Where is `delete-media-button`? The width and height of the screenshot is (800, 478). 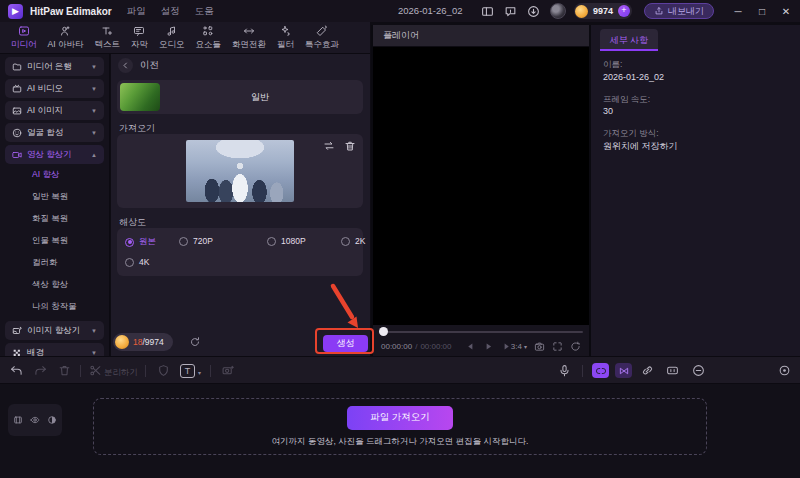 delete-media-button is located at coordinates (350, 146).